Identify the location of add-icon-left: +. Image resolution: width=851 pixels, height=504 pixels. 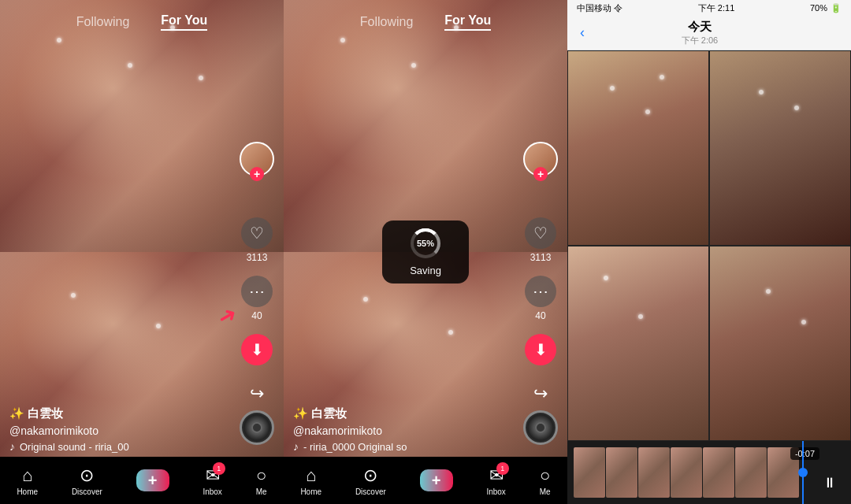
(153, 480).